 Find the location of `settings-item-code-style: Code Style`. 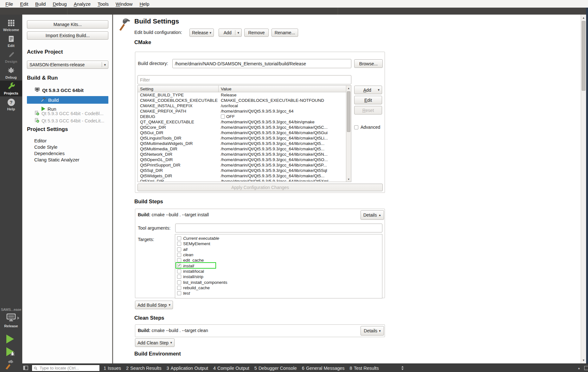

settings-item-code-style: Code Style is located at coordinates (57, 147).